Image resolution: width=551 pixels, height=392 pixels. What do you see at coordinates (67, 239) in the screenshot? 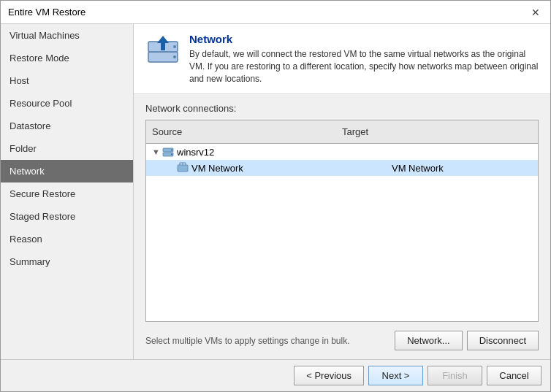
I see `sidebar-item-reason: Reason` at bounding box center [67, 239].